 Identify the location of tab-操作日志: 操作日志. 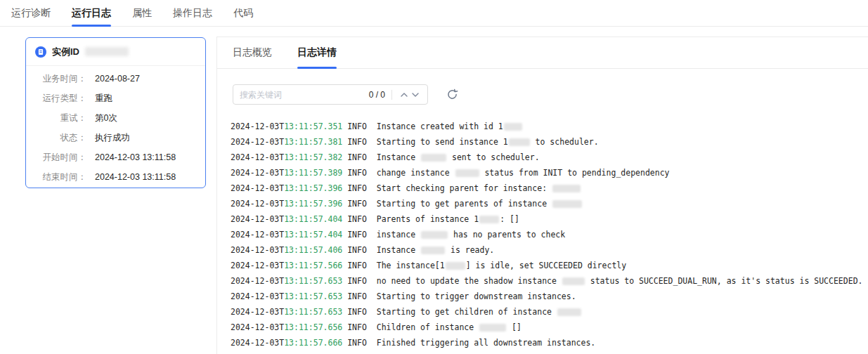
(193, 13).